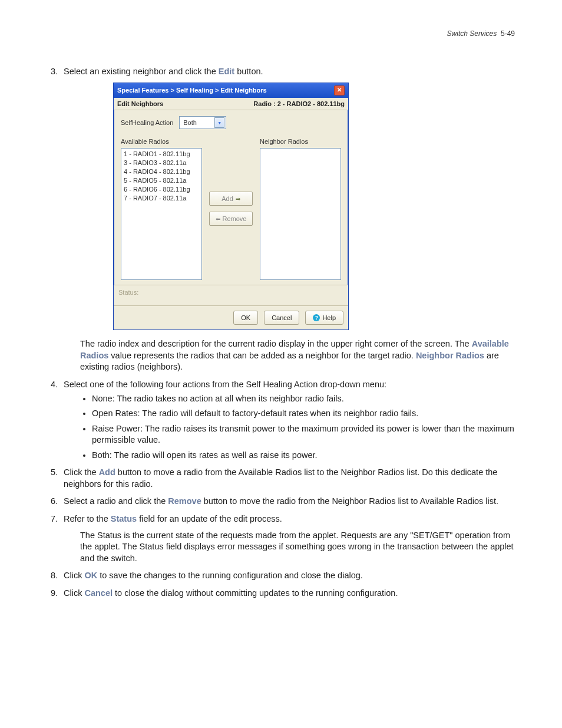 The width and height of the screenshot is (562, 728). What do you see at coordinates (287, 576) in the screenshot?
I see `step-8: Click OK to save the changes to the runn…` at bounding box center [287, 576].